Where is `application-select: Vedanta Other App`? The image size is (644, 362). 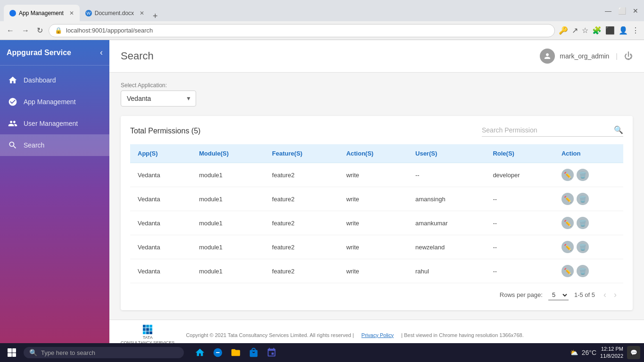 application-select: Vedanta Other App is located at coordinates (158, 99).